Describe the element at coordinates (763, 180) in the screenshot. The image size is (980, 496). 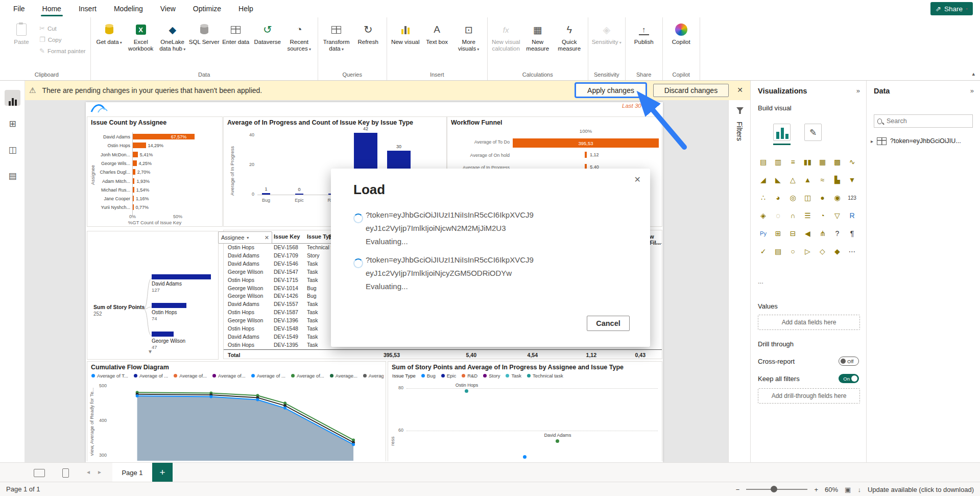
I see `visual-type-icon-area-chart: ◢` at that location.